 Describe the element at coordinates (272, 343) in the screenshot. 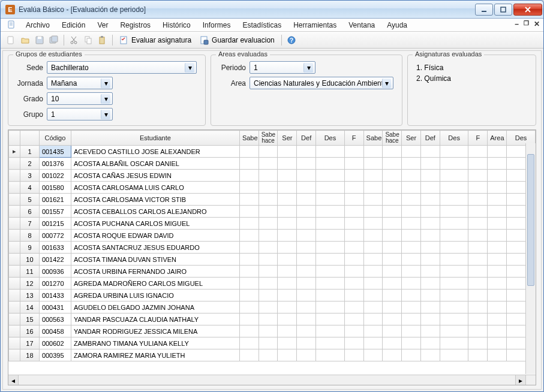

I see `table-row: 17000602ZAMBRANO TIMANA YULIANA KELLY` at that location.